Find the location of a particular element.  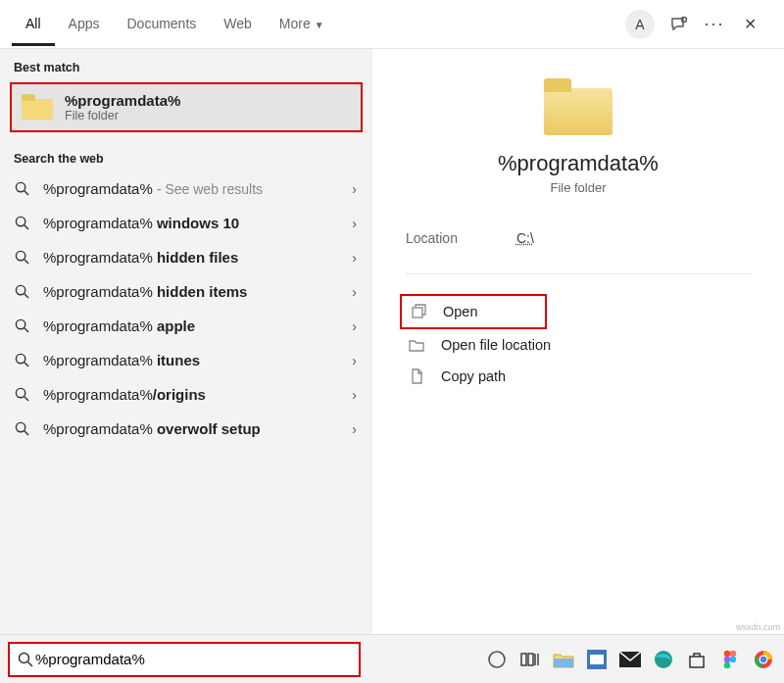

location-label: Location is located at coordinates (431, 238).